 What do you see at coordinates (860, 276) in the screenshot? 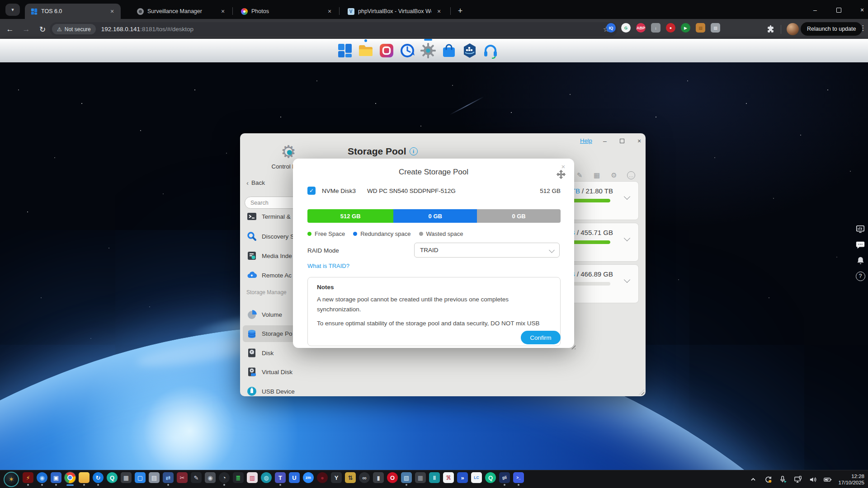
I see `help-icon: ?` at bounding box center [860, 276].